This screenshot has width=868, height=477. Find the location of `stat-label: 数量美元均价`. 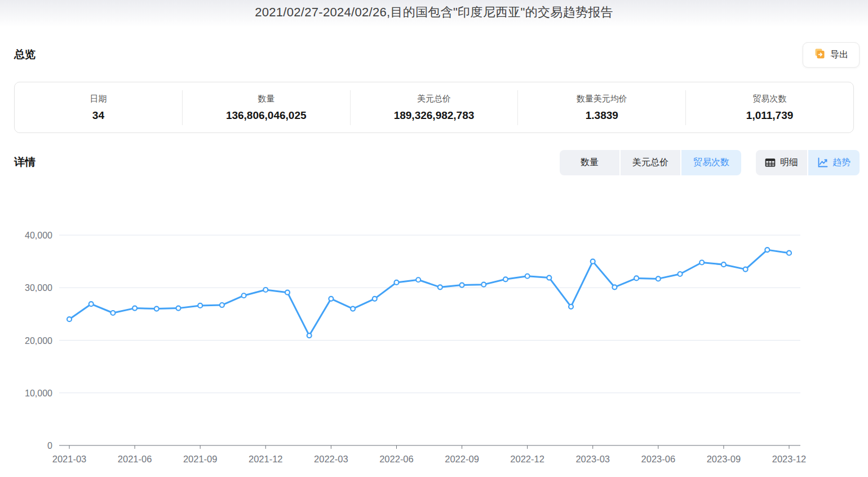

stat-label: 数量美元均价 is located at coordinates (602, 99).